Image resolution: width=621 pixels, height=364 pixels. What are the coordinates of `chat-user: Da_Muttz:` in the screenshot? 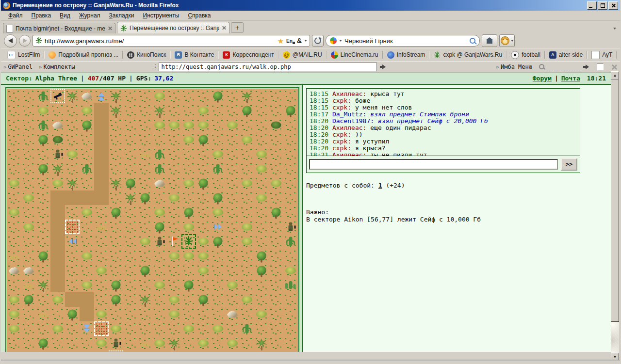 It's located at (349, 114).